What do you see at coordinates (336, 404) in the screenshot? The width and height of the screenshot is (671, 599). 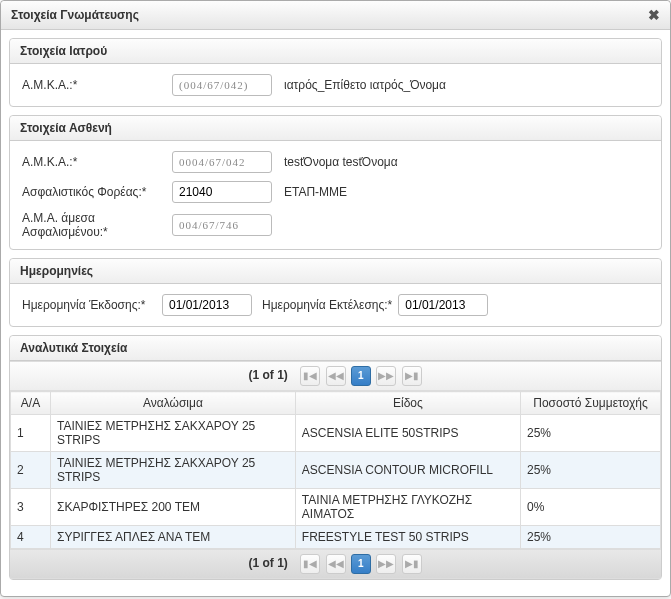 I see `table-header-row: A/A Αναλώσιμα Είδος Ποσοστό Συμμετοχής` at bounding box center [336, 404].